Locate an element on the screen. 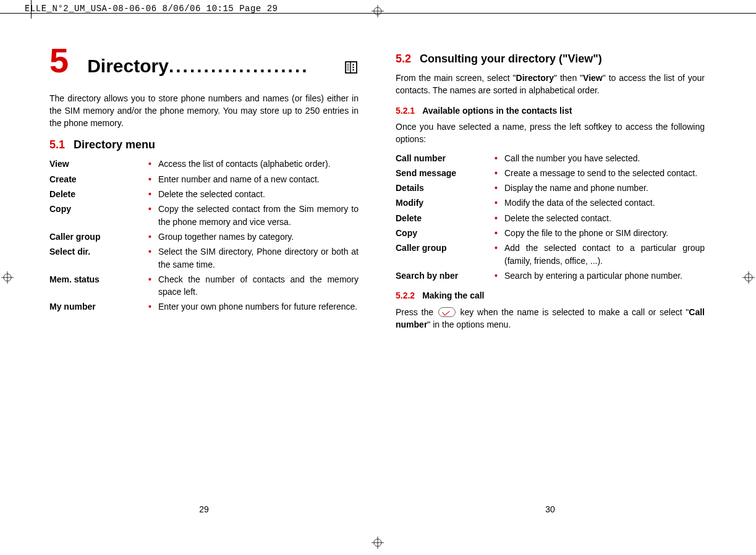 The image size is (756, 555). definition-description: Display the name and phone number. is located at coordinates (605, 188).